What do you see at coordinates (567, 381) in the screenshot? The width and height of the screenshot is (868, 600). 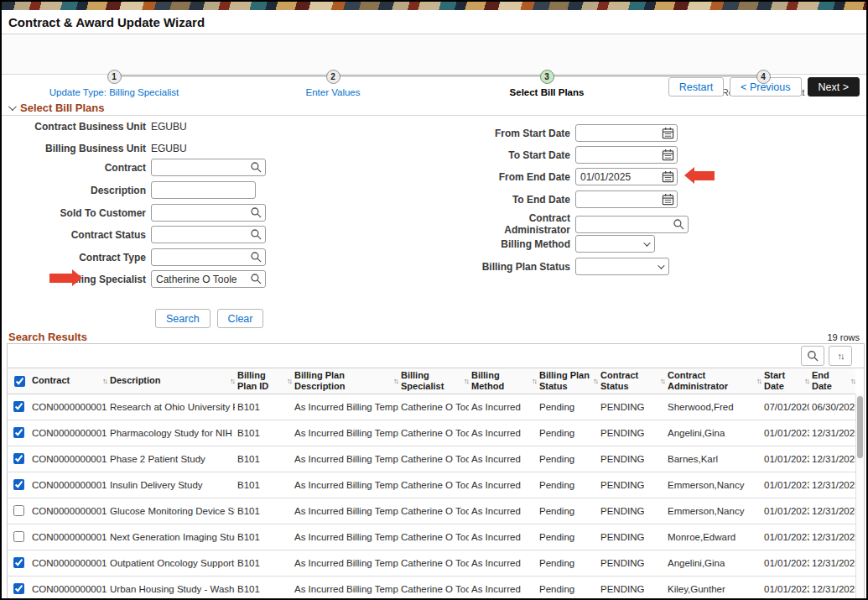 I see `column-header-billing_plan_status: Billing Plan Status↑↓` at bounding box center [567, 381].